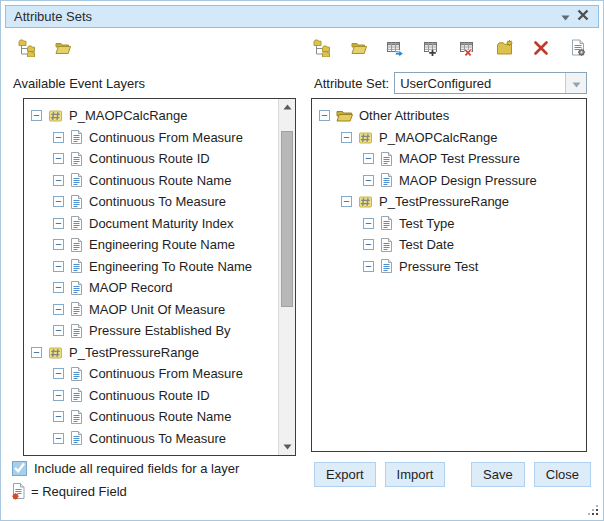 This screenshot has width=604, height=521. Describe the element at coordinates (432, 49) in the screenshot. I see `add-attribute-set-button` at that location.